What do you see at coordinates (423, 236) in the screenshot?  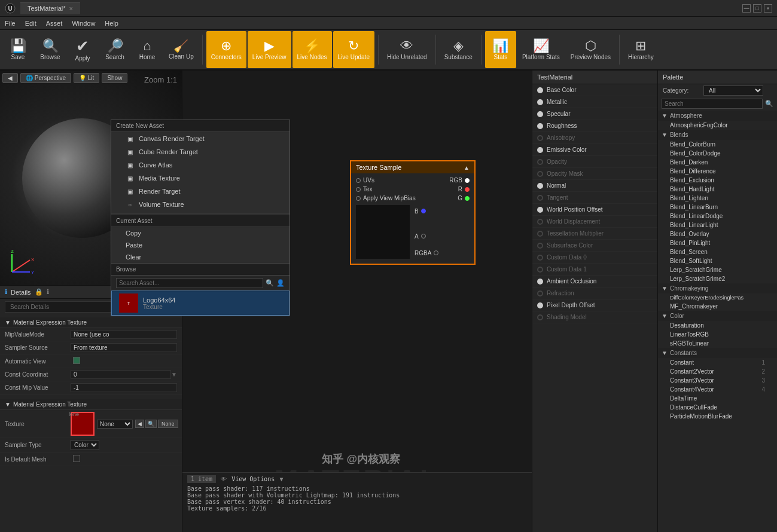 I see `a-output-pin` at bounding box center [423, 236].